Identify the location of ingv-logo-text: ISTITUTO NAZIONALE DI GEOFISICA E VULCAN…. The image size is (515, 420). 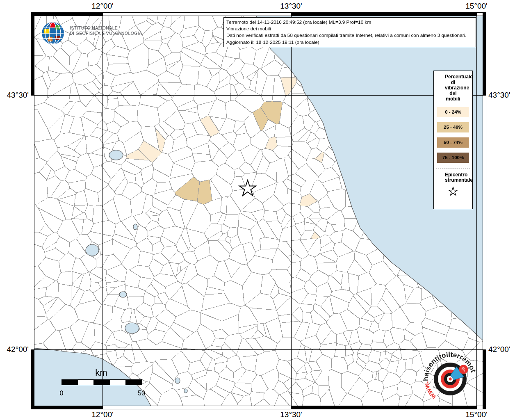
(106, 31).